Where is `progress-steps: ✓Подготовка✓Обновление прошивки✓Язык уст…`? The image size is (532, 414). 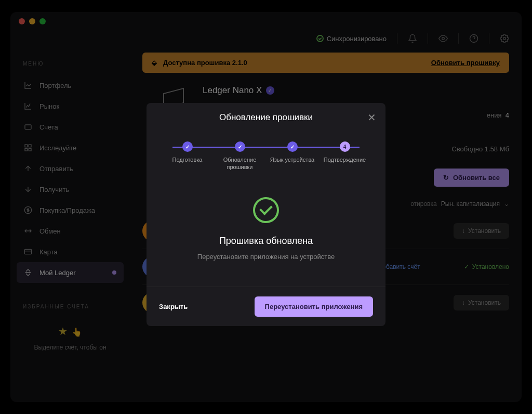
progress-steps: ✓Подготовка✓Обновление прошивки✓Язык уст… is located at coordinates (266, 154).